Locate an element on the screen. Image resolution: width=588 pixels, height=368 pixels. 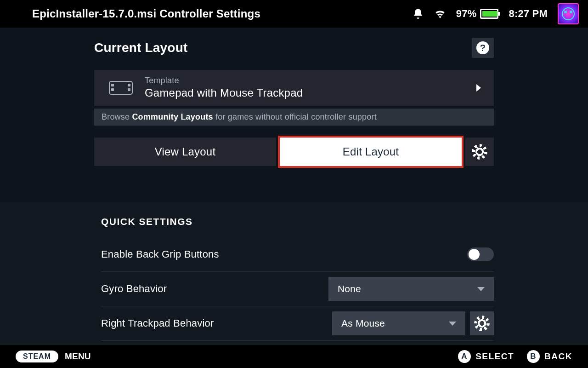
dropdown-value: As Mouse is located at coordinates (395, 323).